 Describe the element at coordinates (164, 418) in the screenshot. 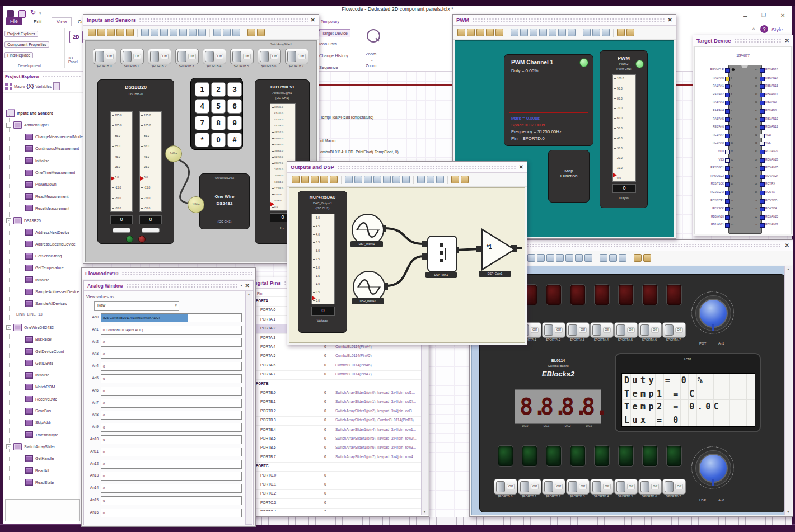

I see `analog-channel-rows: An0825 ComboBL0114(LightSensor ADC)An10 …` at that location.